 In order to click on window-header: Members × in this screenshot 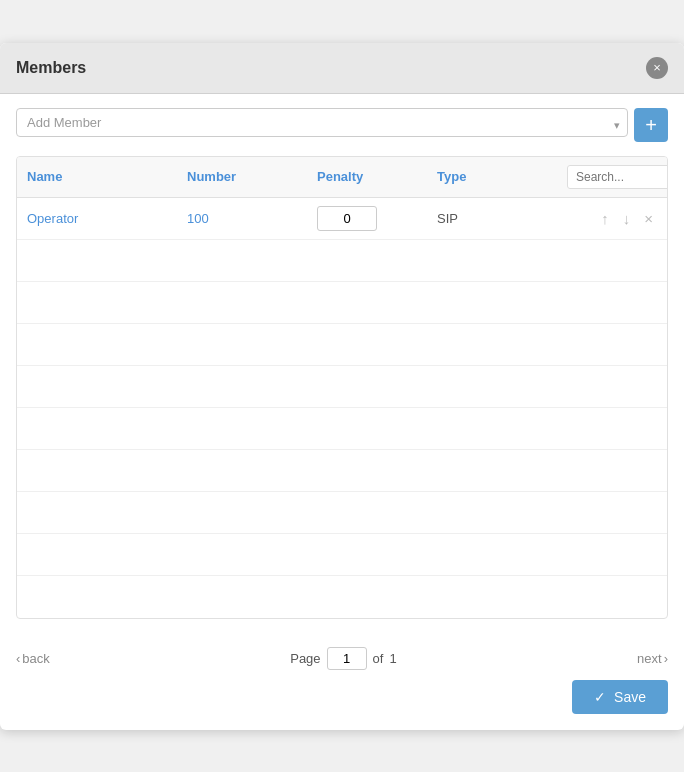, I will do `click(342, 68)`.